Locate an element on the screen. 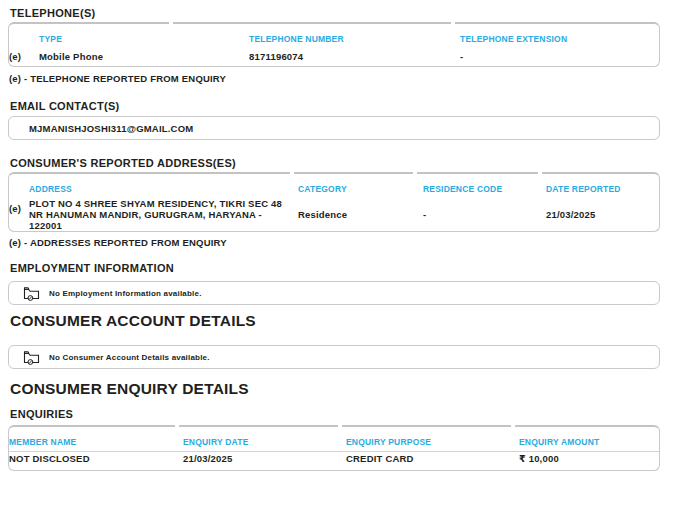  enquiries-table-grid: MEMBER NAME ENQUIRY DATE ENQUIRY PURPOSE… is located at coordinates (334, 448).